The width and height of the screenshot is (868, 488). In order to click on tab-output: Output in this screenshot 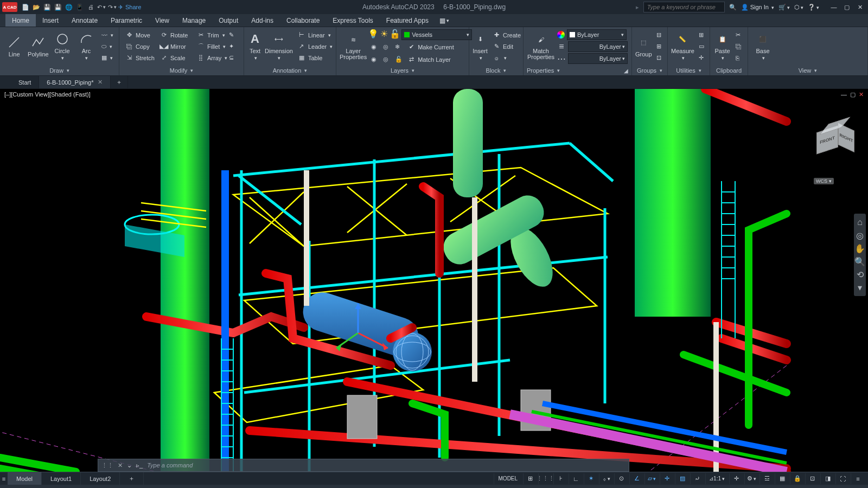, I will do `click(228, 21)`.